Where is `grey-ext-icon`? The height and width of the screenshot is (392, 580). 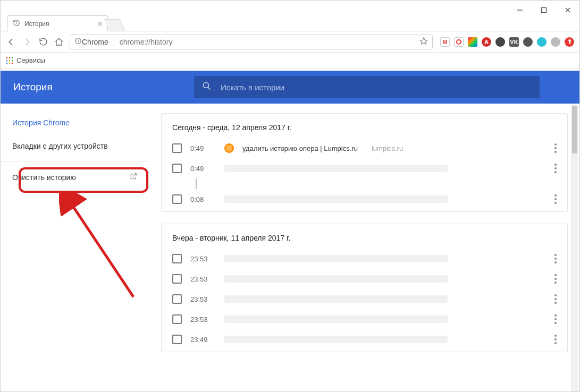 grey-ext-icon is located at coordinates (556, 42).